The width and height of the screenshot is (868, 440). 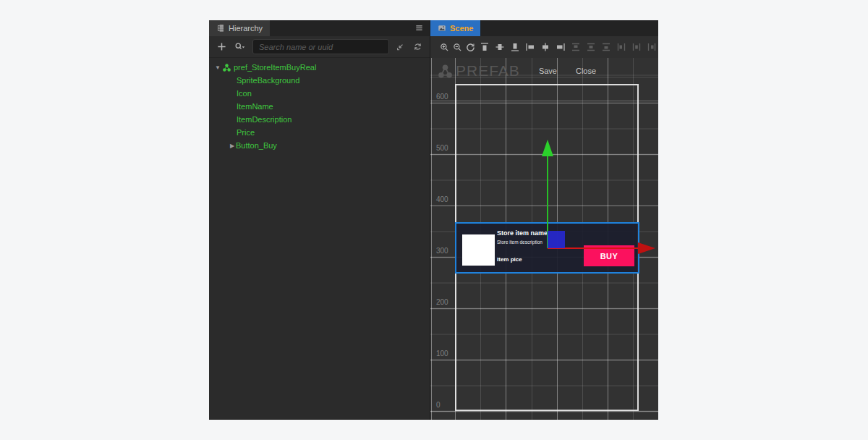 What do you see at coordinates (548, 148) in the screenshot?
I see `gizmo-y-axis-arrow` at bounding box center [548, 148].